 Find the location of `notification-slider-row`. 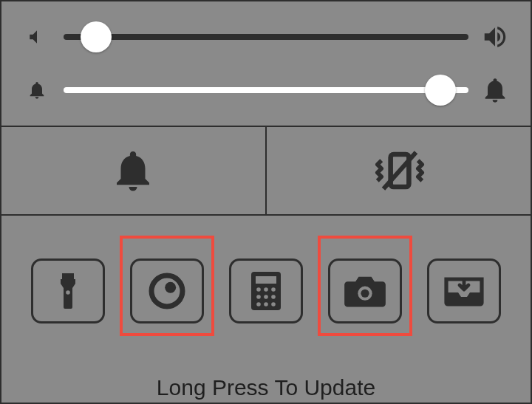

notification-slider-row is located at coordinates (266, 90).